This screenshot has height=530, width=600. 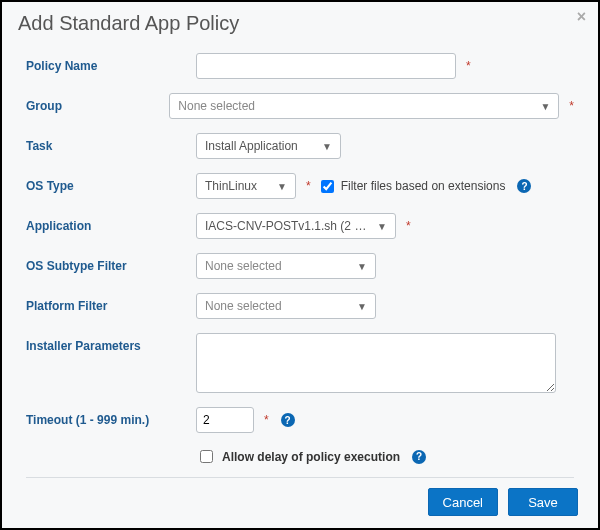 What do you see at coordinates (128, 23) in the screenshot?
I see `modal-title: Add Standard App Policy` at bounding box center [128, 23].